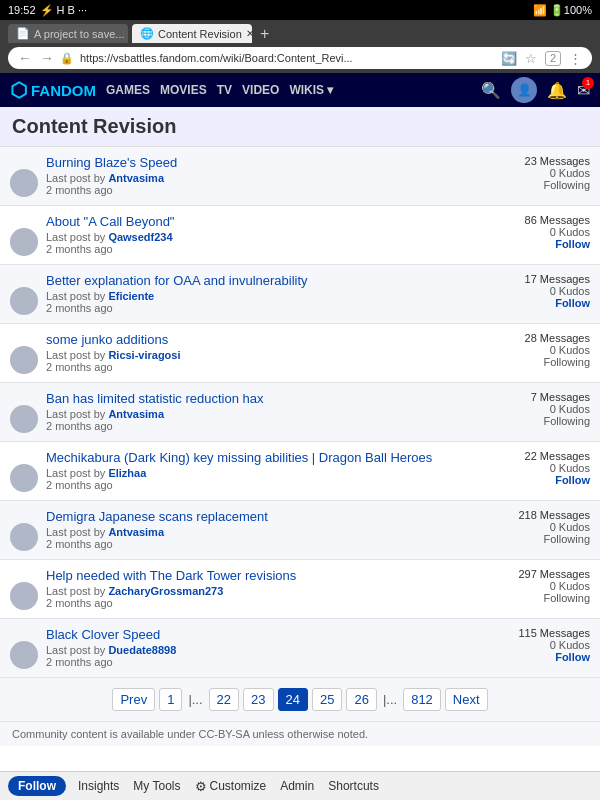 The image size is (600, 800). Describe the element at coordinates (361, 700) in the screenshot. I see `page-26-button: 26` at that location.